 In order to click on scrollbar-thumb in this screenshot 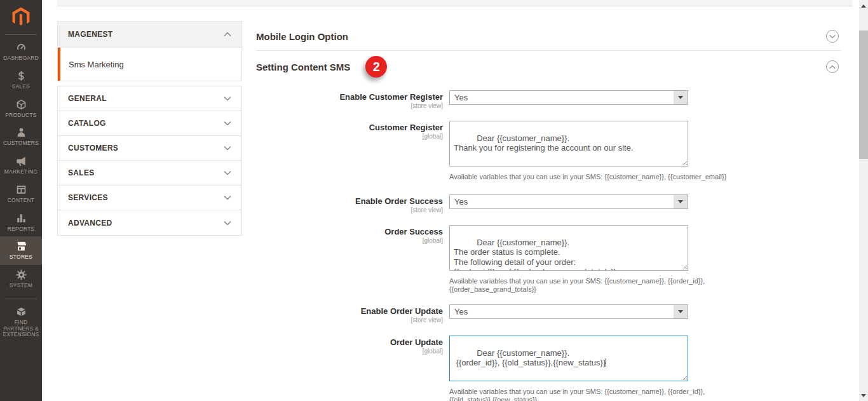, I will do `click(864, 95)`.